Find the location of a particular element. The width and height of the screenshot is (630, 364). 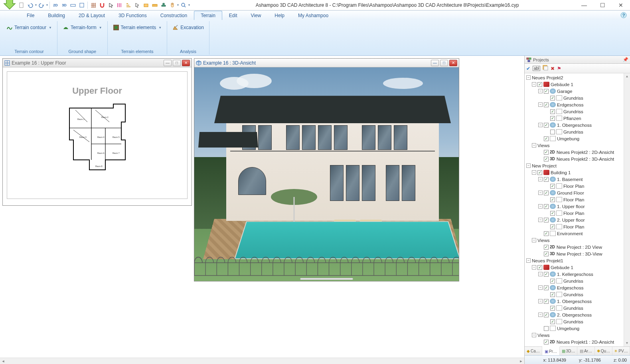

qat-cursor-icon is located at coordinates (111, 5).